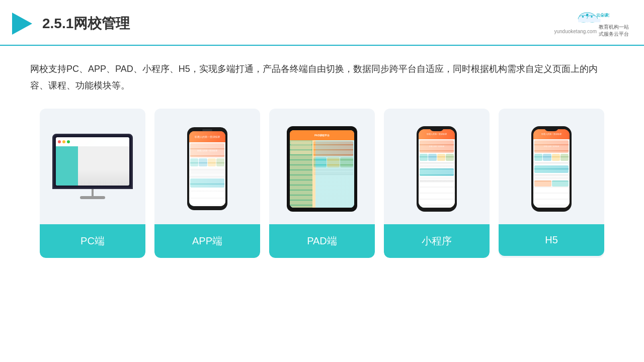 This screenshot has height=362, width=644. What do you see at coordinates (322, 183) in the screenshot?
I see `card-pad: PAD课程平台` at bounding box center [322, 183].